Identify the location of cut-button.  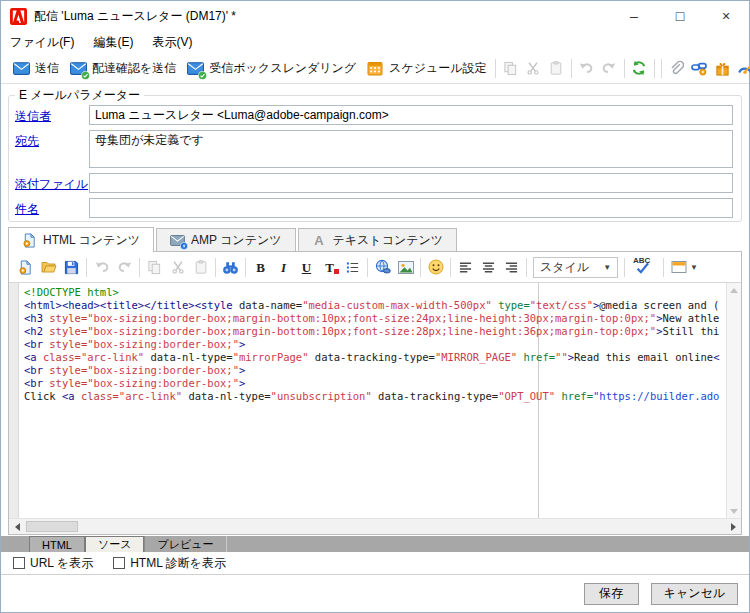
(534, 68).